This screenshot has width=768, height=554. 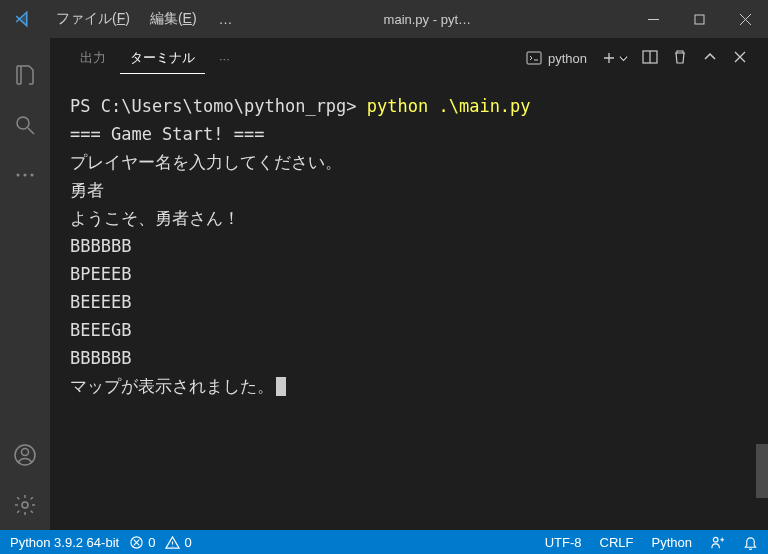 I want to click on close-button, so click(x=745, y=19).